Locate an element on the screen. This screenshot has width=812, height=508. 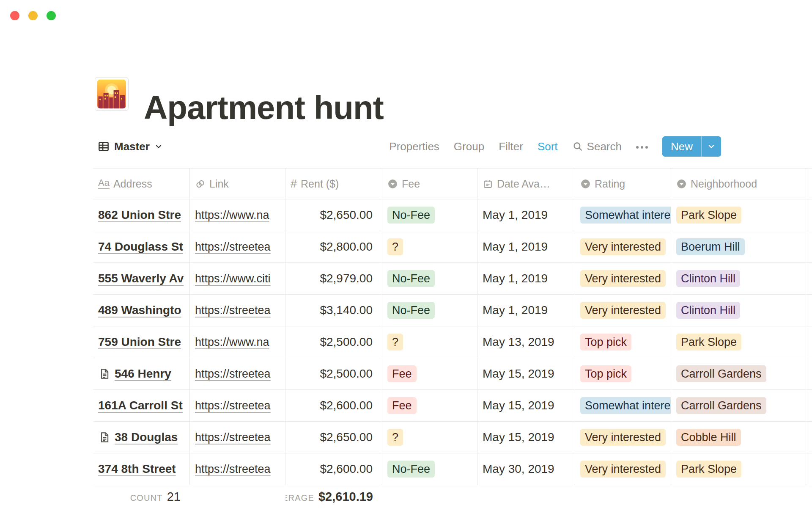
new-button: New is located at coordinates (682, 146).